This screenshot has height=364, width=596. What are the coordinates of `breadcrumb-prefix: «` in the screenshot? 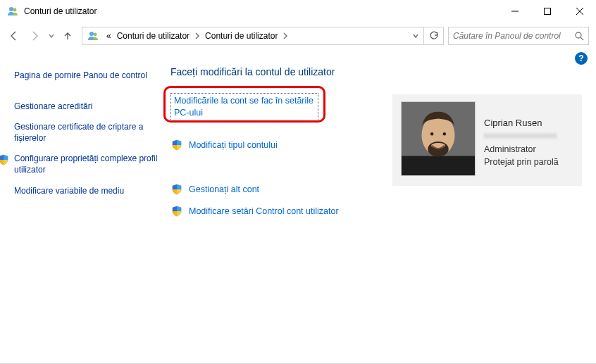 It's located at (108, 36).